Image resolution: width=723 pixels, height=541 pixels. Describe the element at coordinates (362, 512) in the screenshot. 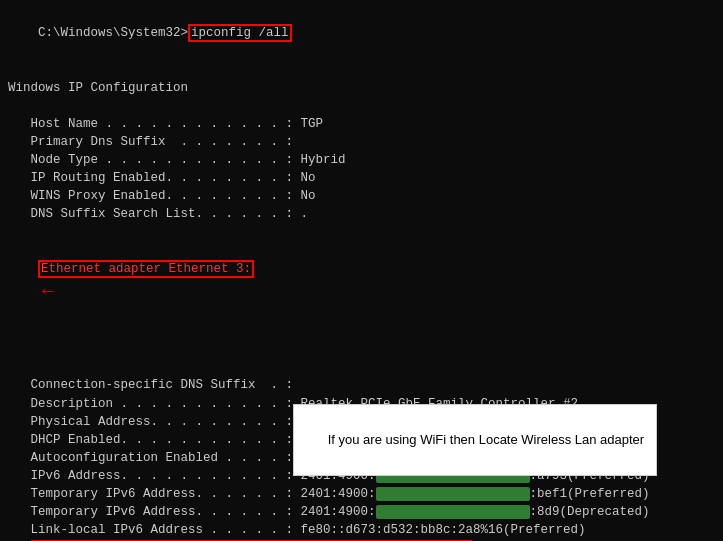

I see `temp-ipv6-2-line: Temporary IPv6 Address. . . . . . : 2401…` at that location.